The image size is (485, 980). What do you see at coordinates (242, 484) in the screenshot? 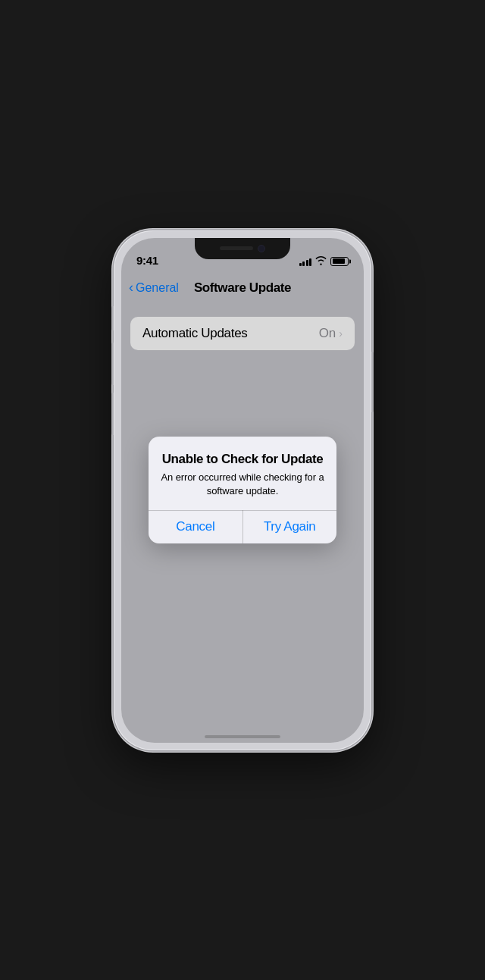
I see `alert-message: An error occurred while checking for a s…` at bounding box center [242, 484].